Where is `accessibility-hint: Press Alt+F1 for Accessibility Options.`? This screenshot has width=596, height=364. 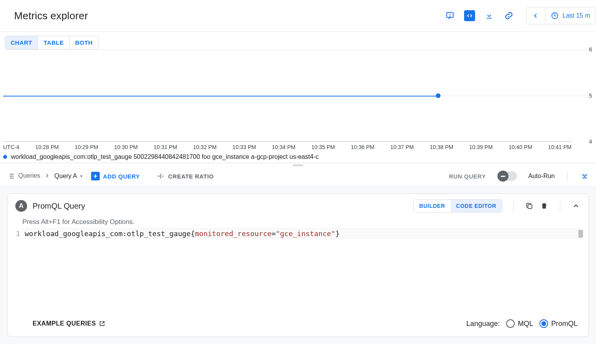 accessibility-hint: Press Alt+F1 for Accessibility Options. is located at coordinates (298, 223).